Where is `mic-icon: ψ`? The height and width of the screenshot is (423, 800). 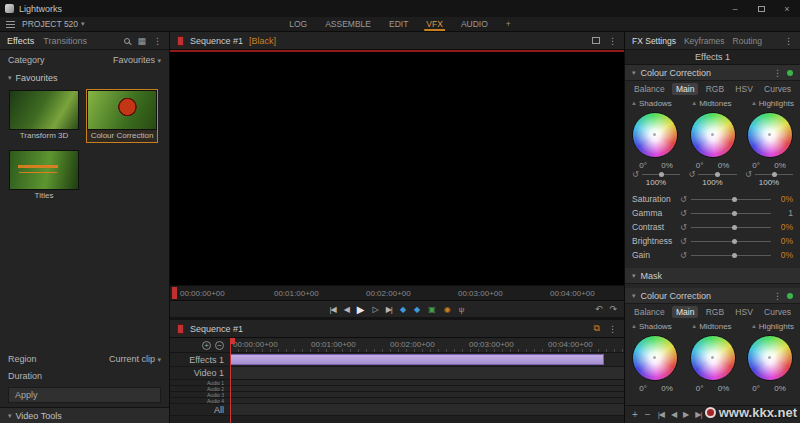 mic-icon: ψ is located at coordinates (462, 310).